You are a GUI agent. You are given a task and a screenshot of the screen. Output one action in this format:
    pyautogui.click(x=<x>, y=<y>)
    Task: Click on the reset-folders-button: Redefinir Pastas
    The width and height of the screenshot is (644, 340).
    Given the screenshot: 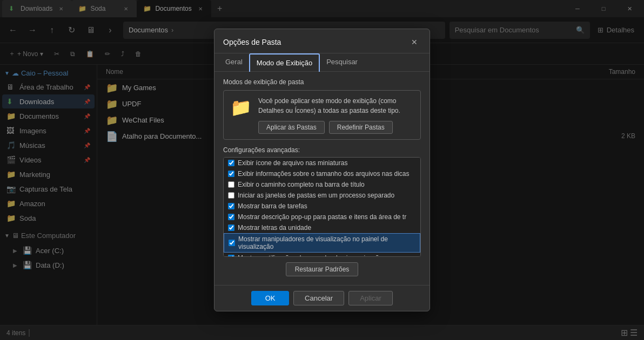 What is the action you would take?
    pyautogui.click(x=361, y=127)
    